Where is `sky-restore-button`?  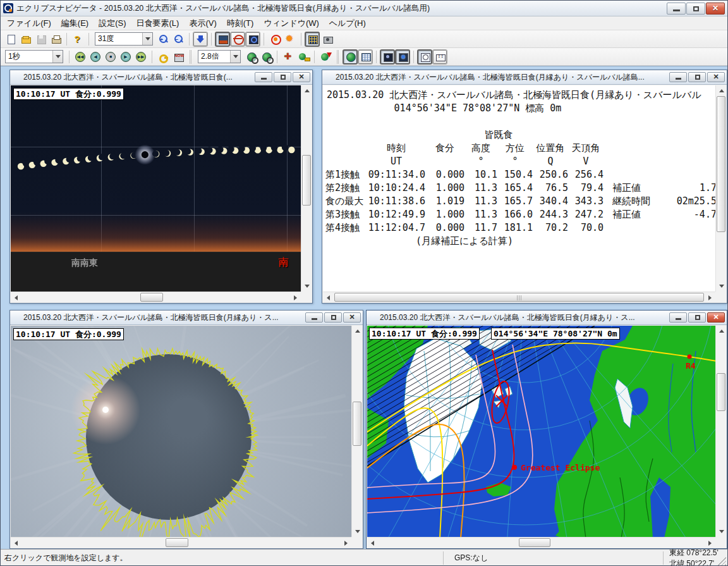 sky-restore-button is located at coordinates (282, 77).